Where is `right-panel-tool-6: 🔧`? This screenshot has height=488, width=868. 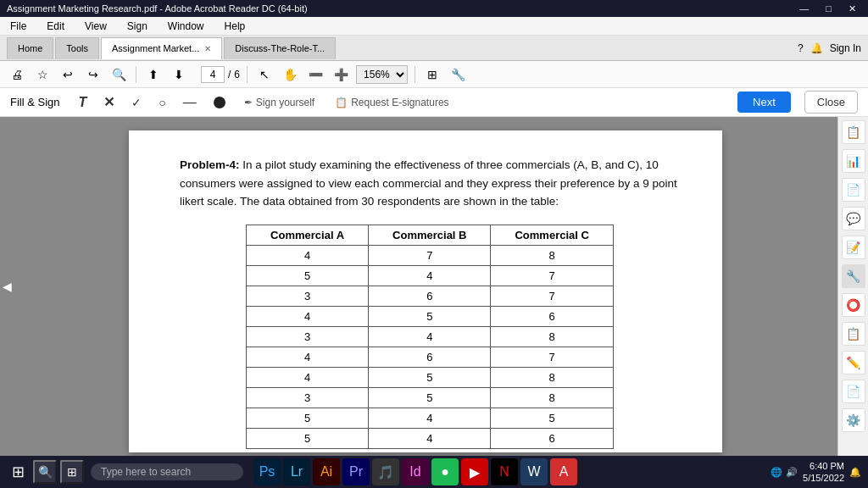 right-panel-tool-6: 🔧 is located at coordinates (854, 276).